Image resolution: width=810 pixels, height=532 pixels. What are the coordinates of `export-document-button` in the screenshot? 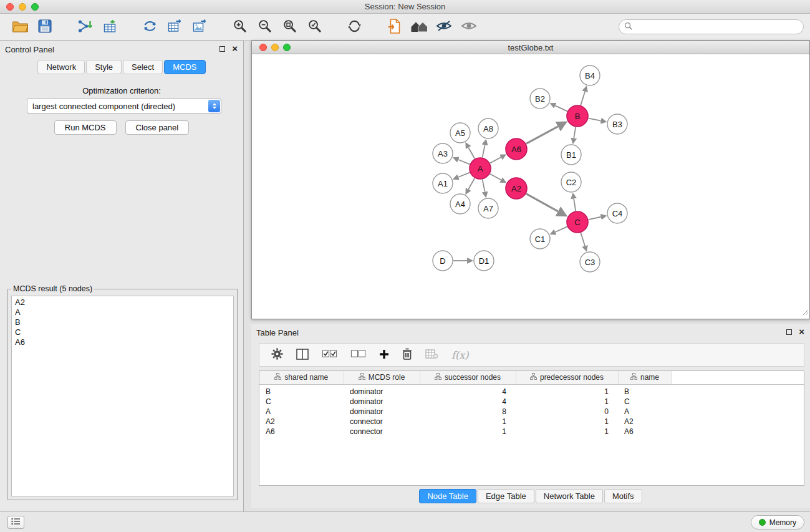 It's located at (394, 27).